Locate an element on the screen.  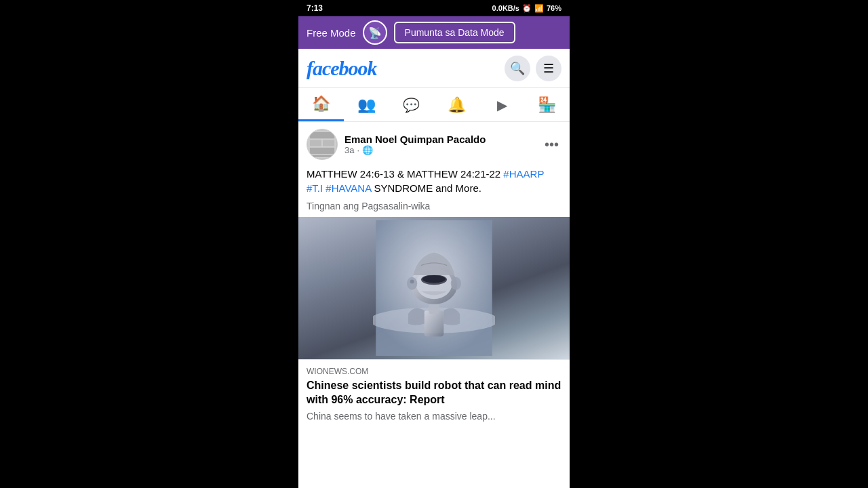
article-source: WIONEWS.COM is located at coordinates (434, 371).